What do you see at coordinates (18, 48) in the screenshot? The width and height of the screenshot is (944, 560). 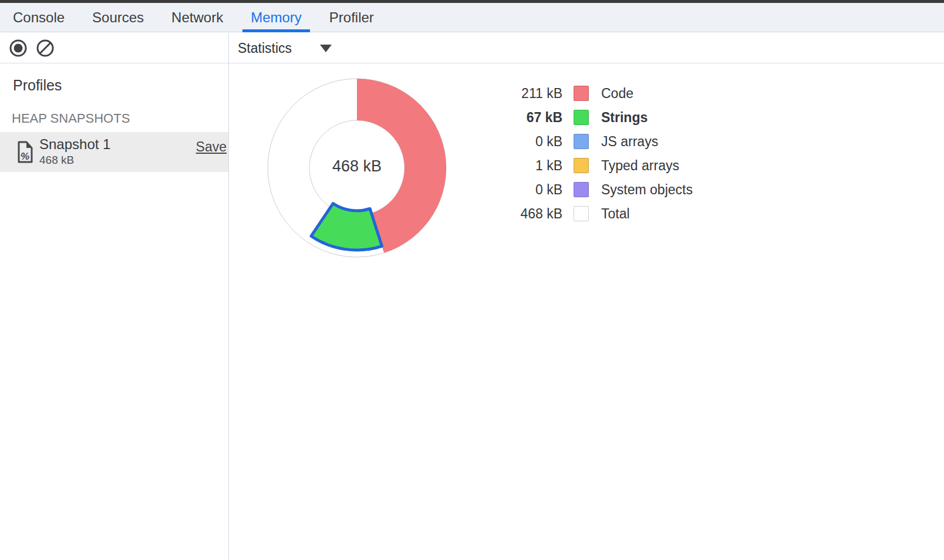 I see `record-icon` at bounding box center [18, 48].